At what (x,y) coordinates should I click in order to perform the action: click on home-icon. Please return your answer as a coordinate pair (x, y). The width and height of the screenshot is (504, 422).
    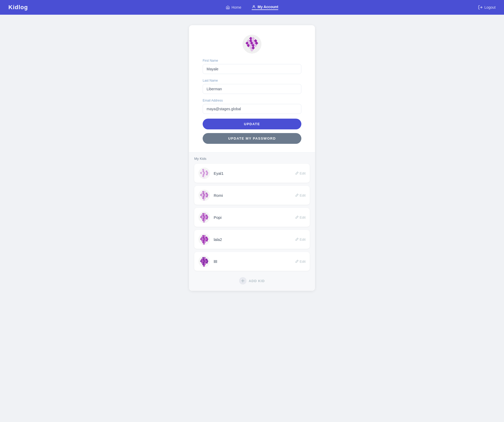
    Looking at the image, I should click on (228, 7).